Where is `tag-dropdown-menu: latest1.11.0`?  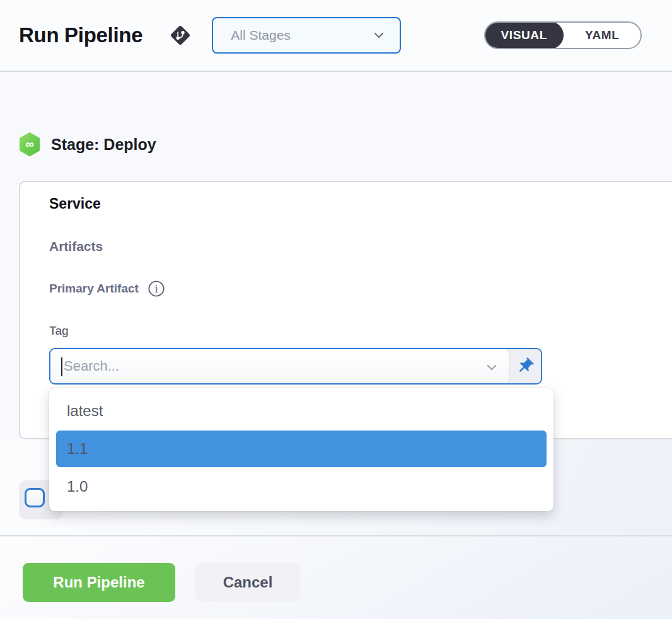
tag-dropdown-menu: latest1.11.0 is located at coordinates (301, 450).